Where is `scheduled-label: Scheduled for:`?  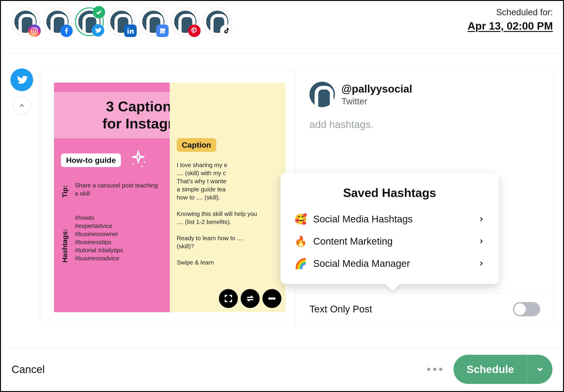
scheduled-label: Scheduled for: is located at coordinates (510, 12).